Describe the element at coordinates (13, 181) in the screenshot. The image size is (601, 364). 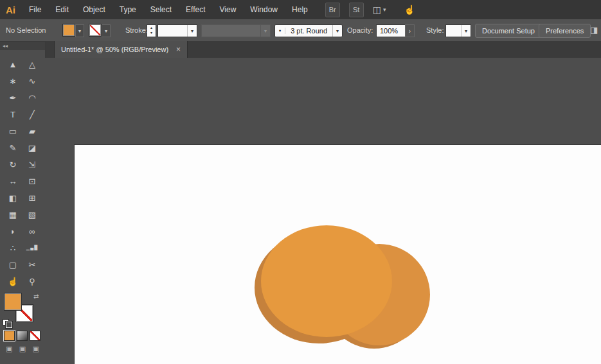
I see `width-tool: ↔` at that location.